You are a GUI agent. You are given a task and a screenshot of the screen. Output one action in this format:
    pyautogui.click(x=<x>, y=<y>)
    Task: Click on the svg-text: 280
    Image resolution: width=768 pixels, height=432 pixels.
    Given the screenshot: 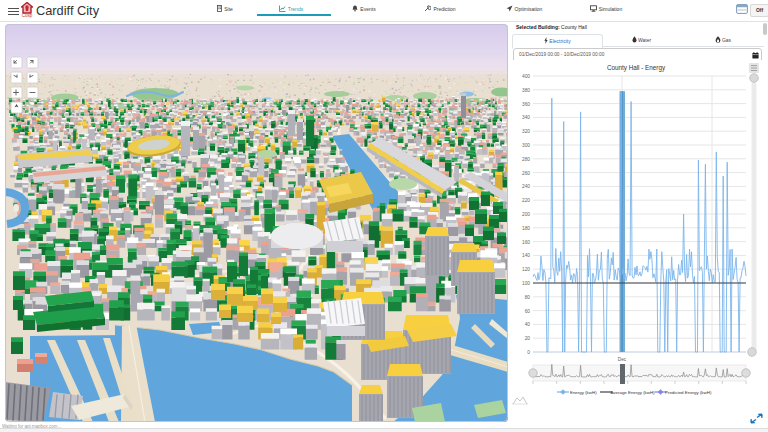 What is the action you would take?
    pyautogui.click(x=526, y=160)
    